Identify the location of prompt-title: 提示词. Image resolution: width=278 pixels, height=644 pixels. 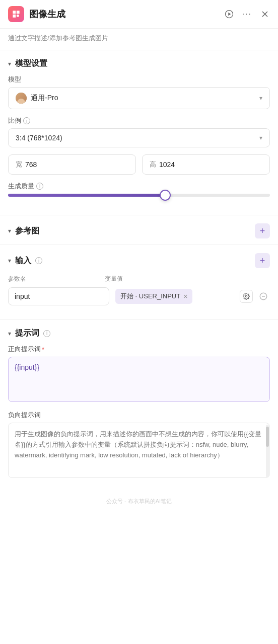
(27, 333).